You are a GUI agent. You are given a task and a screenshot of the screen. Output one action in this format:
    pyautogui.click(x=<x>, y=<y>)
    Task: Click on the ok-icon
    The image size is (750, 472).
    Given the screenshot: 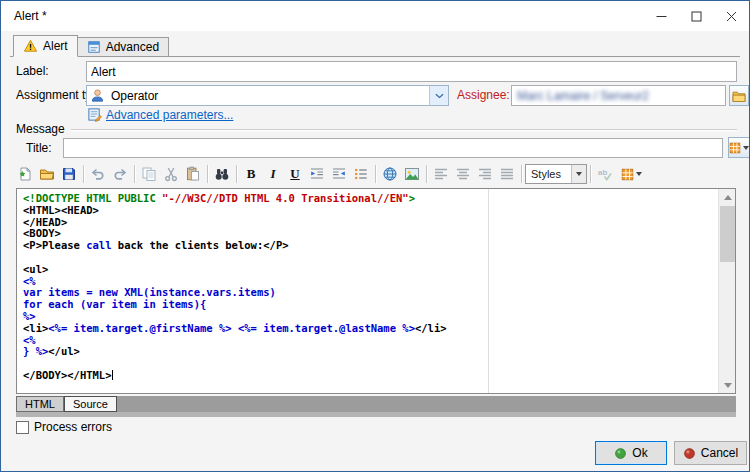 What is the action you would take?
    pyautogui.click(x=620, y=454)
    